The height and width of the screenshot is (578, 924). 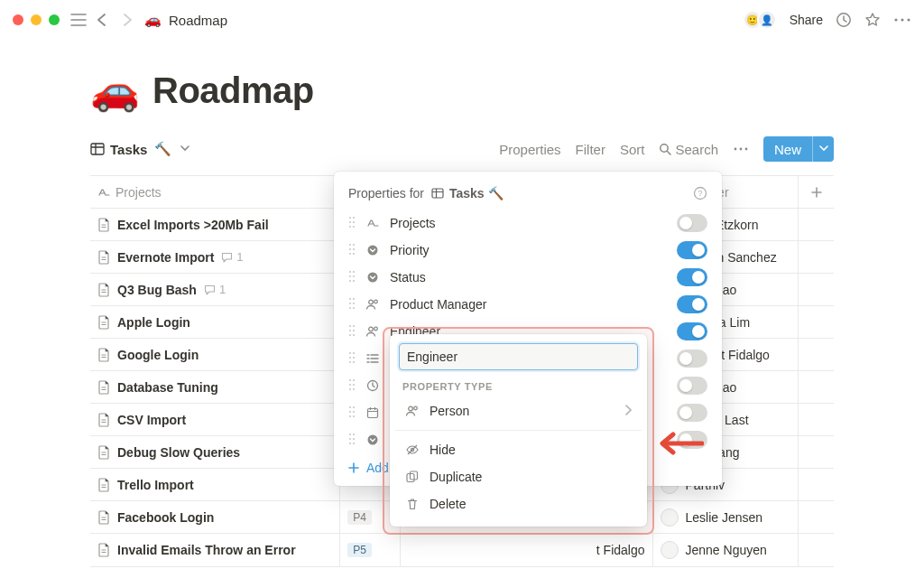 What do you see at coordinates (688, 150) in the screenshot?
I see `search-button: Search` at bounding box center [688, 150].